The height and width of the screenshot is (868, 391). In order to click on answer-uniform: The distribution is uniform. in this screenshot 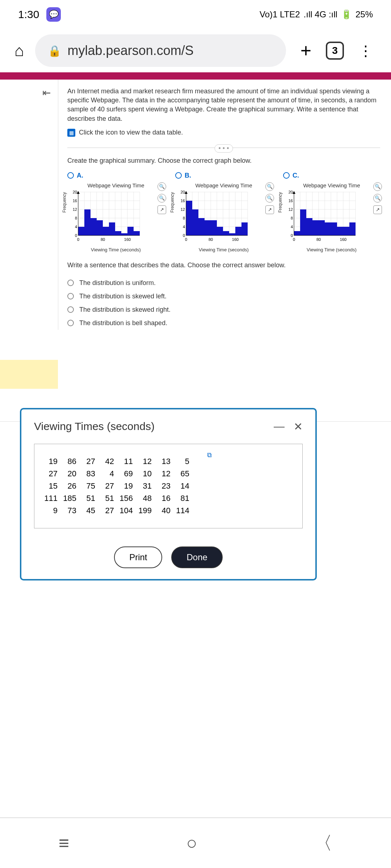, I will do `click(224, 283)`.